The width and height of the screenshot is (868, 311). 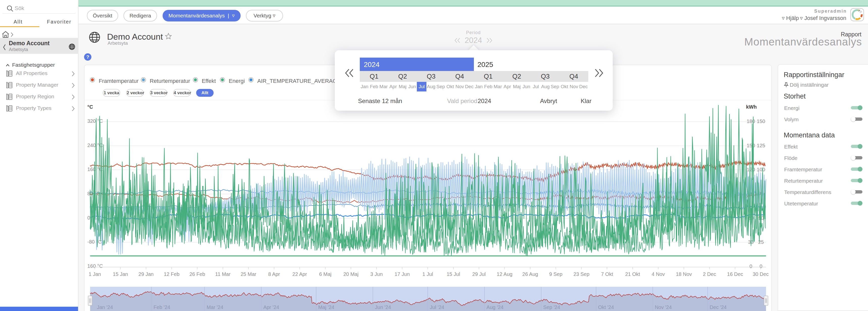 What do you see at coordinates (479, 274) in the screenshot?
I see `svg-text: 29 Jul` at bounding box center [479, 274].